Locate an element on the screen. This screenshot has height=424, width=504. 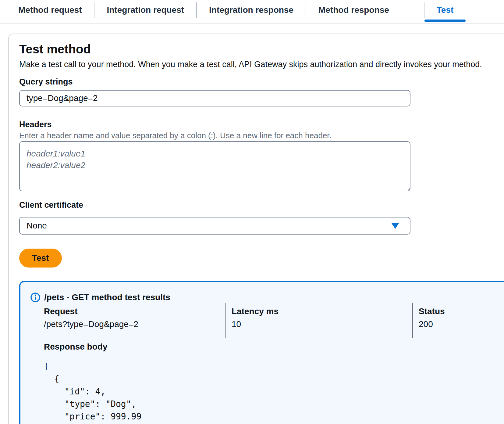
status-value: 200 is located at coordinates (461, 324).